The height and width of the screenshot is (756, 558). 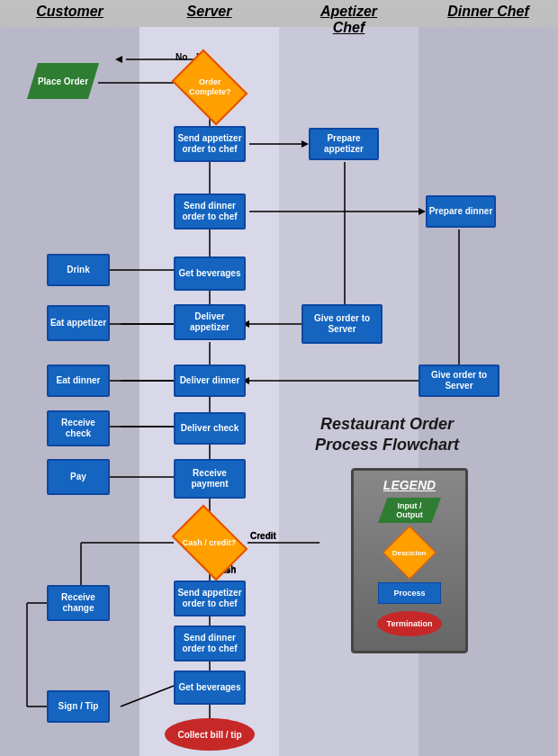 What do you see at coordinates (78, 323) in the screenshot?
I see `eat-appetizer-node: Eat appetizer` at bounding box center [78, 323].